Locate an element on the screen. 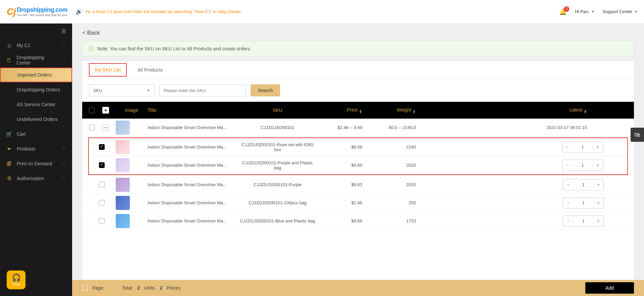  gear-icon: ⚙ is located at coordinates (9, 178).